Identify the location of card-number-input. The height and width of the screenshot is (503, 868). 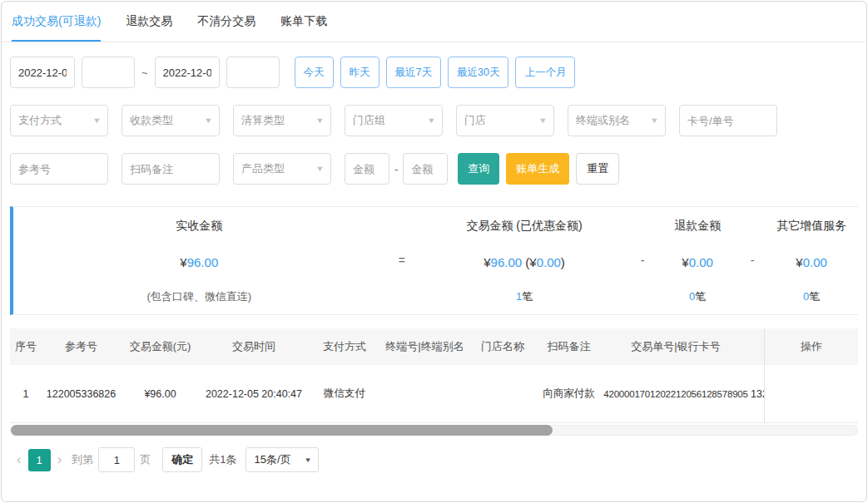
(728, 121).